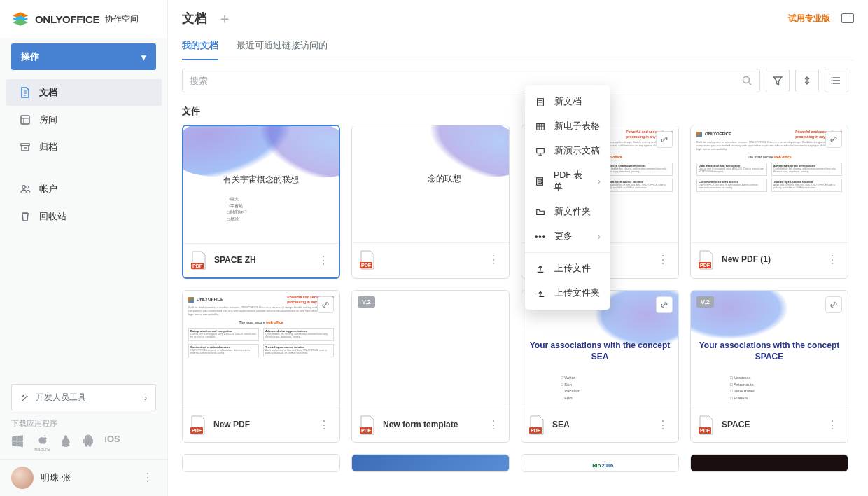  What do you see at coordinates (261, 202) in the screenshot?
I see `file-card: 有关宇宙概念的联想 □ 巨大□ 宇宙船 □ 时间旅行□ 星球 PDF SPACE…` at bounding box center [261, 202].